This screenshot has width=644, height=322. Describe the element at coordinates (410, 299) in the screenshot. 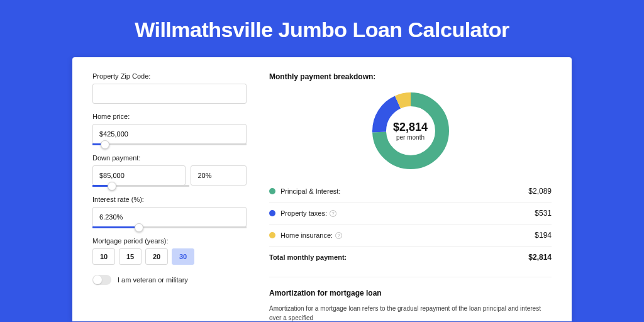

I see `amortization-section: Amortization for mortgage loan Amortizat…` at that location.